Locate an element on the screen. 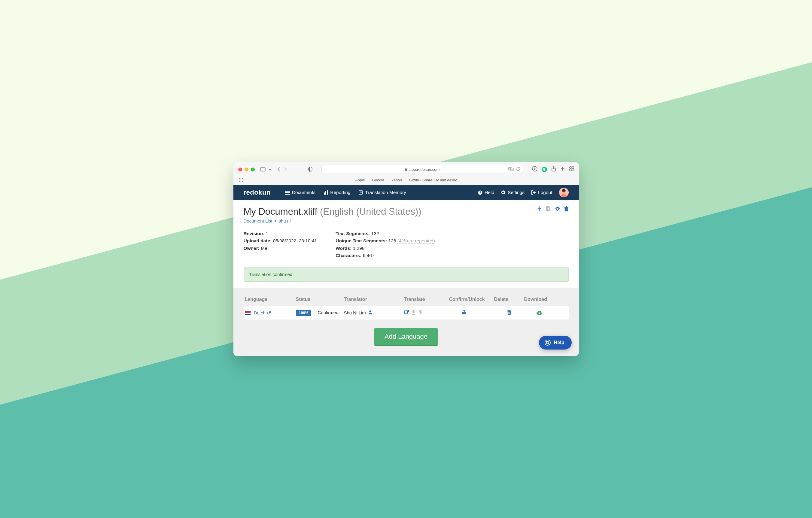  progress-badge: 100% is located at coordinates (303, 313).